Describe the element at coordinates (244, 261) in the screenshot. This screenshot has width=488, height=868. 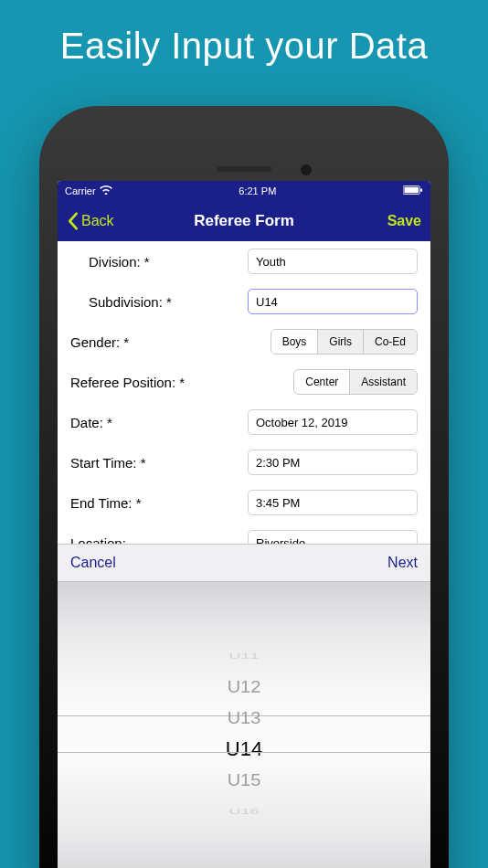
I see `row-division: Division: *` at that location.